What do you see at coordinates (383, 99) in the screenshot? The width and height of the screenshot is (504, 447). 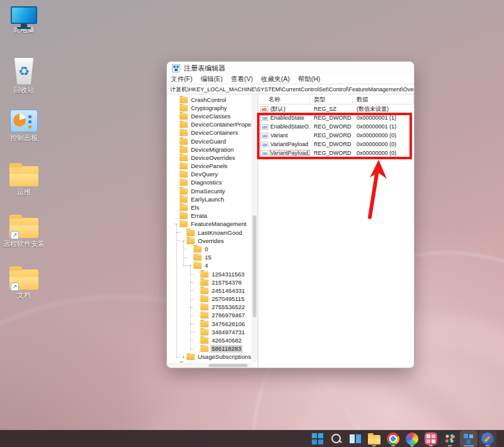 I see `column-header-2: 数据` at bounding box center [383, 99].